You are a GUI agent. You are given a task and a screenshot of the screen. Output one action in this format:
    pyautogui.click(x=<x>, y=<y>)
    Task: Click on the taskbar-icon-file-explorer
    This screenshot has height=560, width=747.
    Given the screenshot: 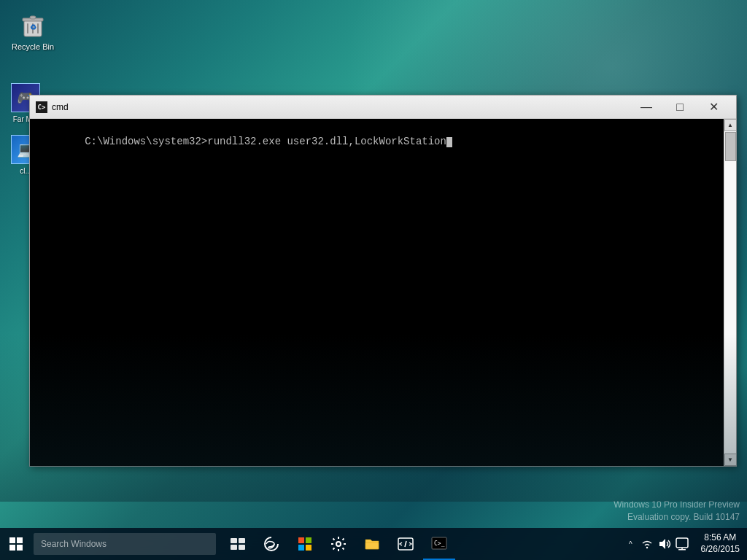 What is the action you would take?
    pyautogui.click(x=372, y=544)
    